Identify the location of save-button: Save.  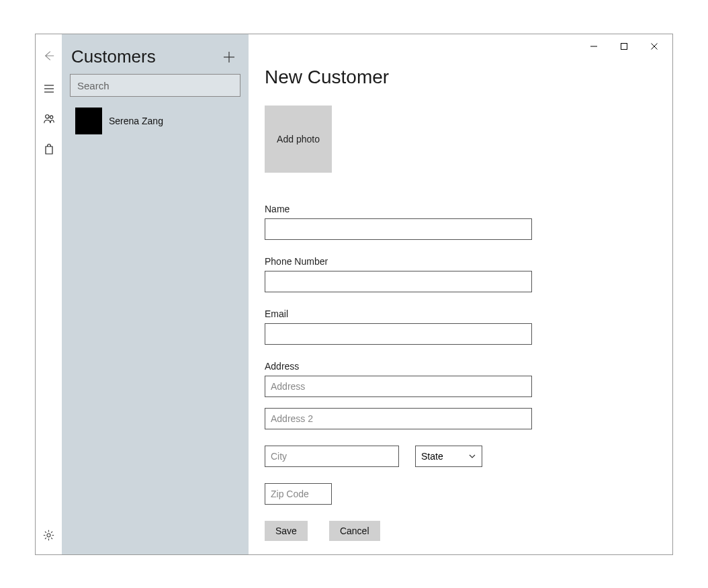
(286, 531).